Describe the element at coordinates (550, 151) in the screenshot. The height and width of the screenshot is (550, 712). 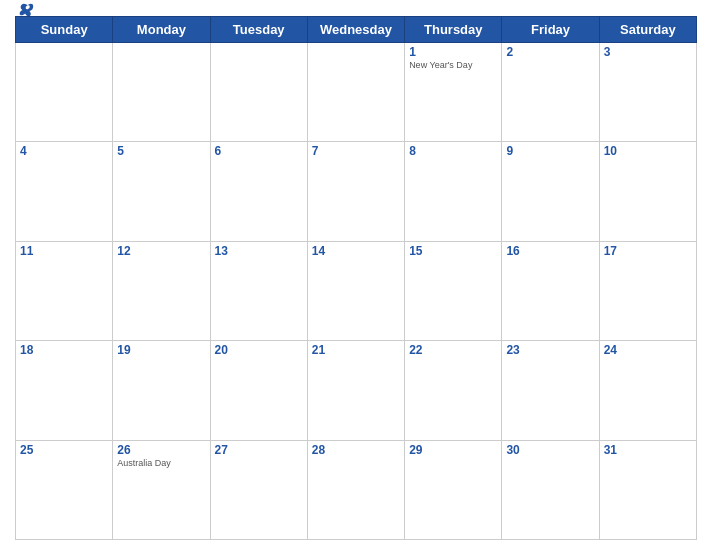
I see `day-number: 9` at that location.